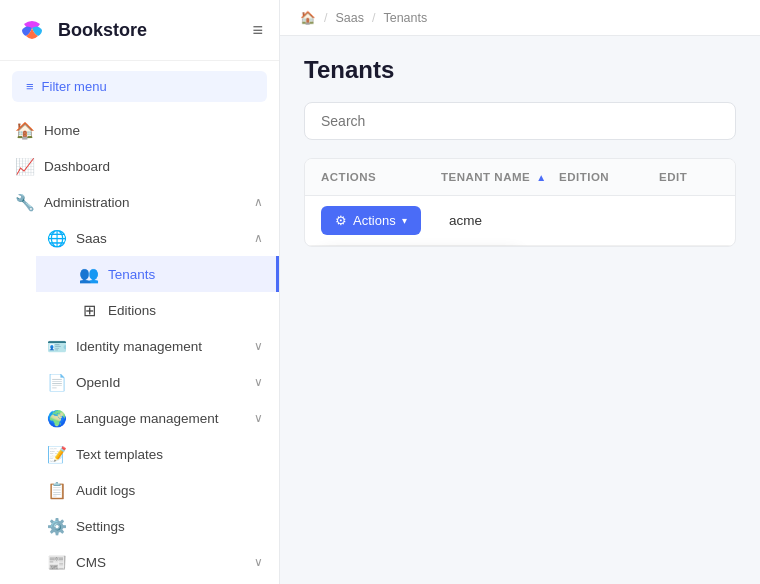 This screenshot has height=584, width=760. Describe the element at coordinates (150, 238) in the screenshot. I see `sidebar-item-saas: 🌐 Saas ∧` at that location.